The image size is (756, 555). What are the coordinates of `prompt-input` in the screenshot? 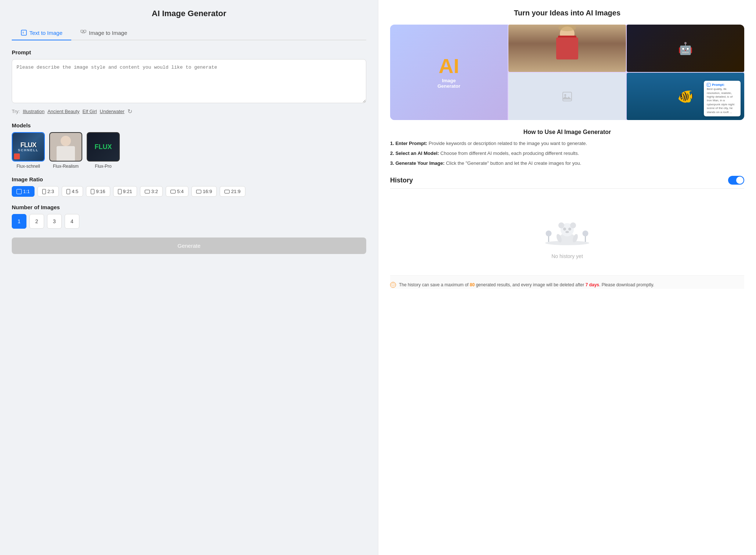 It's located at (189, 81).